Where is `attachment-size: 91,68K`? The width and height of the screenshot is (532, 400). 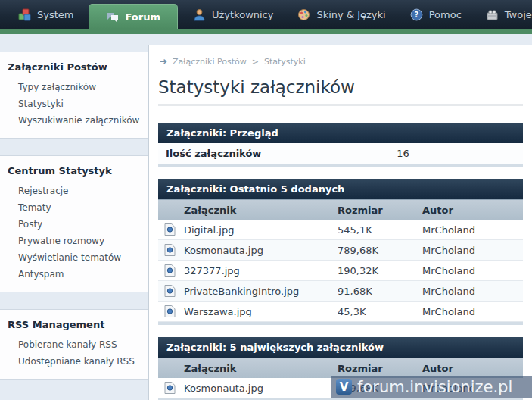
attachment-size: 91,68K is located at coordinates (380, 291).